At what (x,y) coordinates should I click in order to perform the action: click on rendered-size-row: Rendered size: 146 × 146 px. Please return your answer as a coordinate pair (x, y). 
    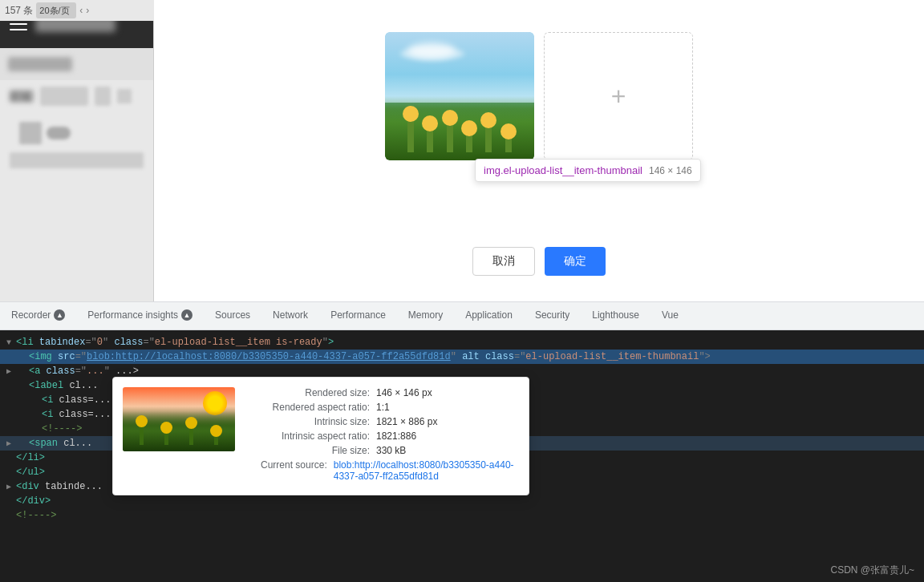
    Looking at the image, I should click on (383, 393).